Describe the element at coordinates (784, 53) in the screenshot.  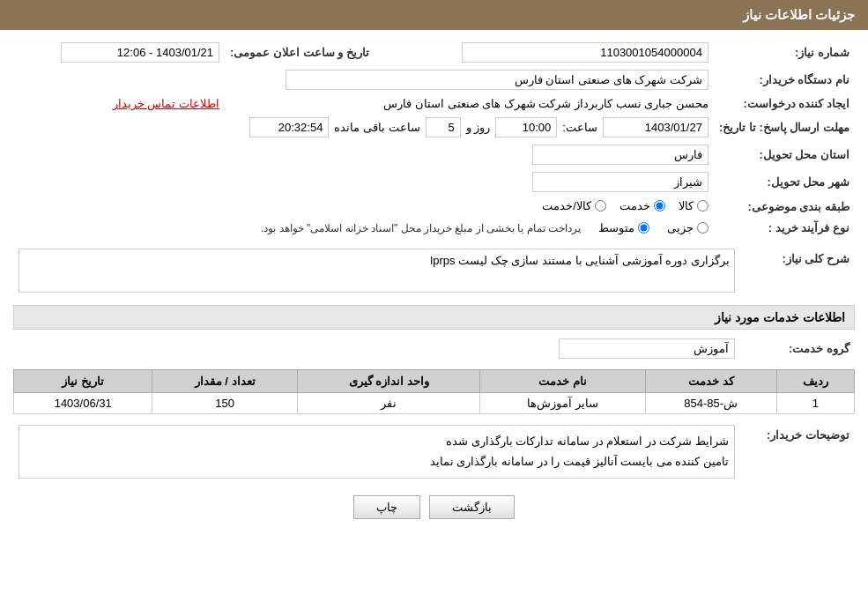
I see `need-number-label: شماره نیاز:` at that location.